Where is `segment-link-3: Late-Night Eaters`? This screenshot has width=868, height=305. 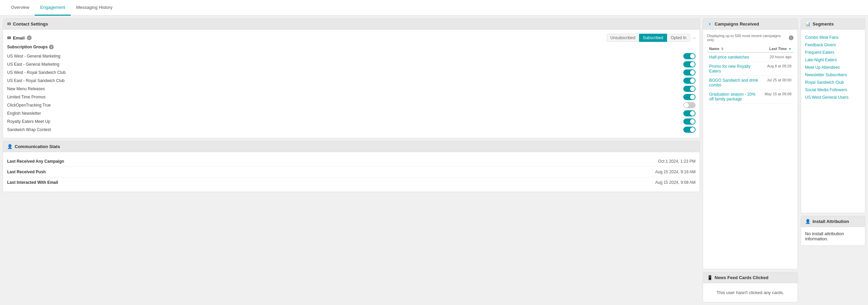
segment-link-3: Late-Night Eaters is located at coordinates (833, 60).